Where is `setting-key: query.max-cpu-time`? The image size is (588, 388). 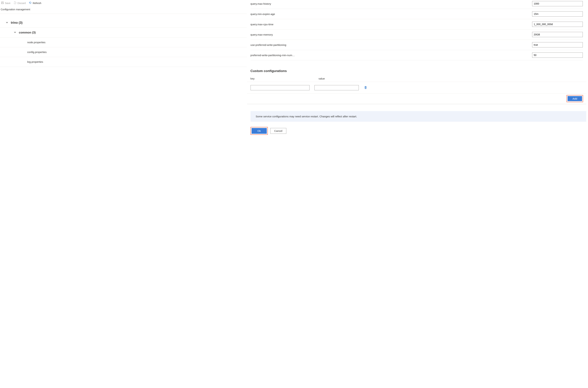
setting-key: query.max-cpu-time is located at coordinates (389, 24).